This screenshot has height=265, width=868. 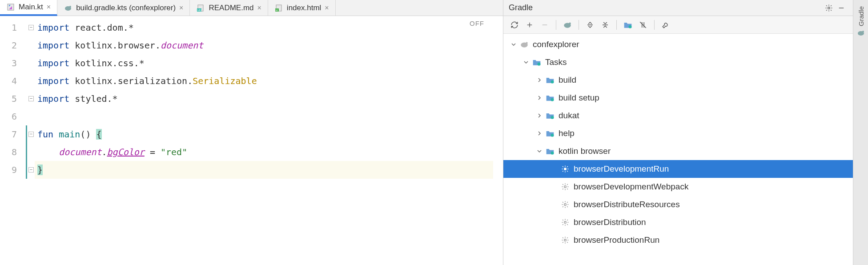 I want to click on svg-text: MD, so click(x=200, y=10).